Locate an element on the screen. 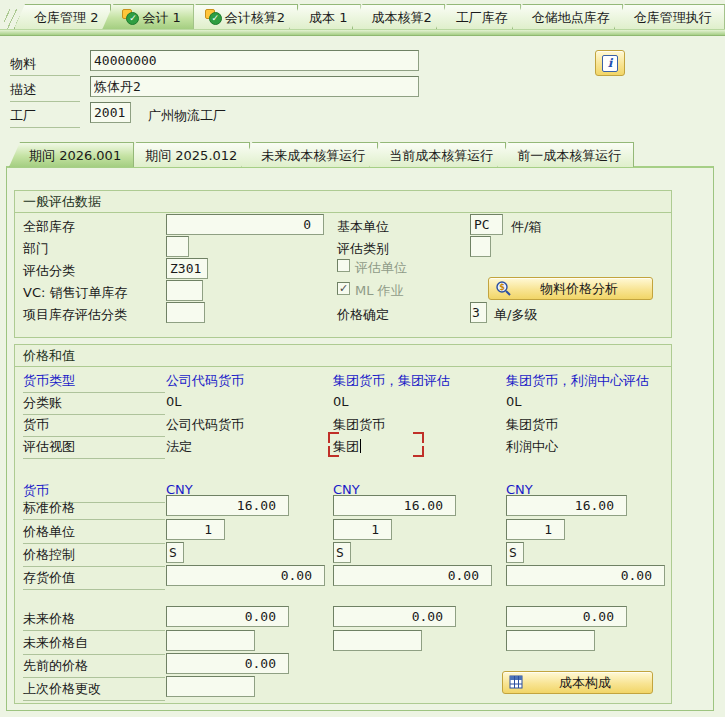  ml-active-checkbox: ✓ is located at coordinates (344, 288).